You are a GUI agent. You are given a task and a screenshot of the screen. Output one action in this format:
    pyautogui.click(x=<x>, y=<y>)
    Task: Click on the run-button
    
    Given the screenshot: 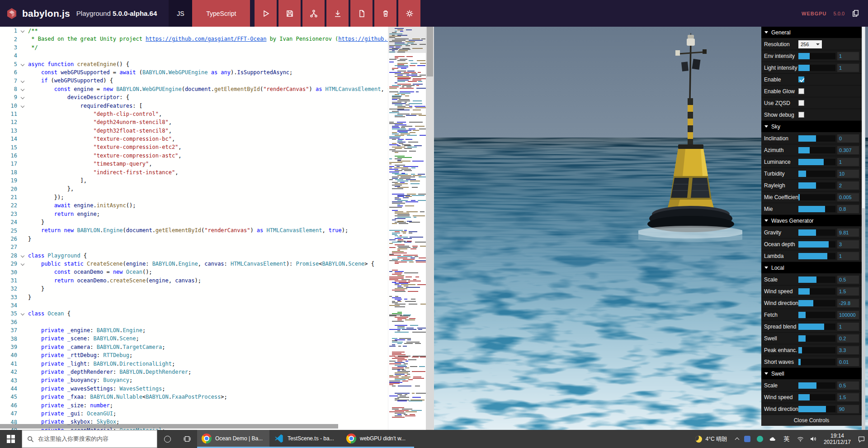 What is the action you would take?
    pyautogui.click(x=266, y=14)
    